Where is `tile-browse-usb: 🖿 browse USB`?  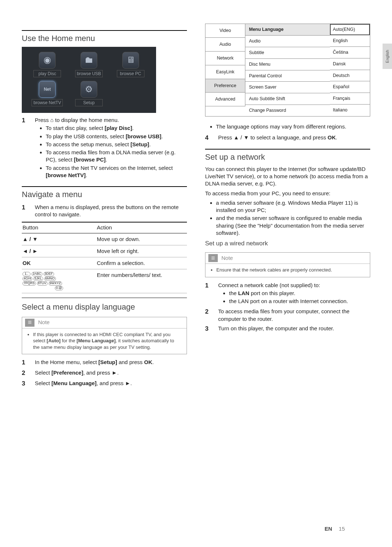
tile-browse-usb: 🖿 browse USB is located at coordinates (89, 65).